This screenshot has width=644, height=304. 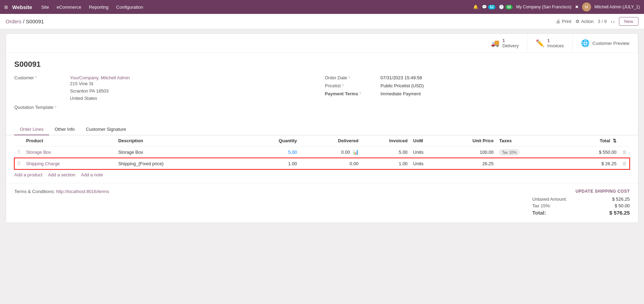 What do you see at coordinates (322, 22) in the screenshot?
I see `secondary-navigation: Orders / S00091 🖨 Print ⚙ Action 3 / 9 ‹…` at bounding box center [322, 22].